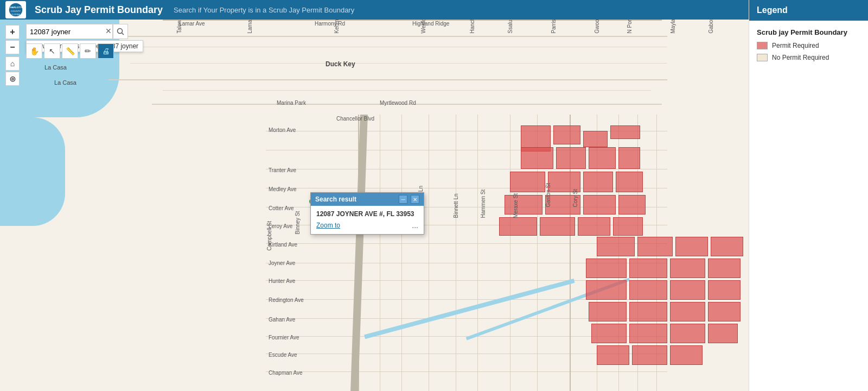 The image size is (868, 391). What do you see at coordinates (70, 51) in the screenshot?
I see `nav-measure-button: 📏` at bounding box center [70, 51].